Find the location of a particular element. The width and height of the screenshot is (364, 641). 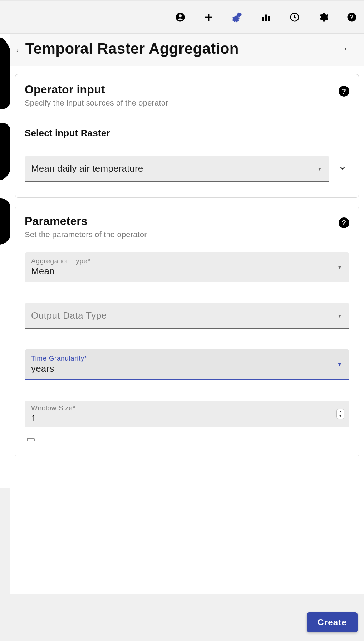

bar-chart-icon is located at coordinates (266, 17).